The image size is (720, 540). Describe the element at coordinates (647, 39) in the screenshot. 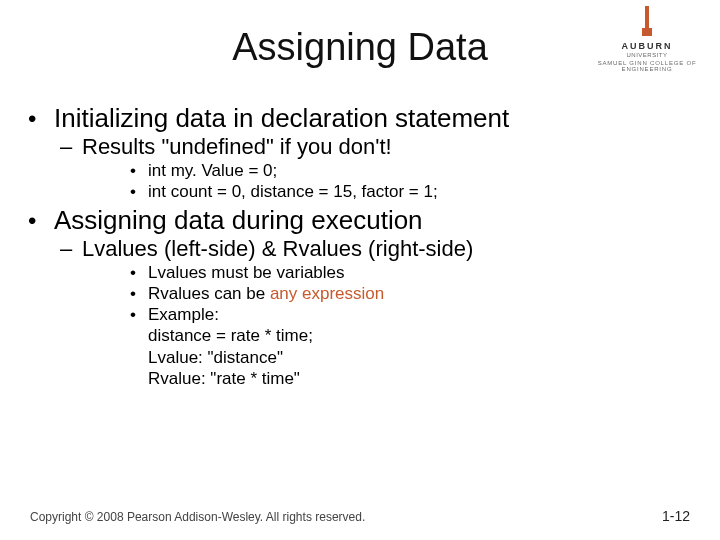

I see `auburn-logo: AUBURN UNIVERSITY SAMUEL GINN COLLEGE OF…` at that location.